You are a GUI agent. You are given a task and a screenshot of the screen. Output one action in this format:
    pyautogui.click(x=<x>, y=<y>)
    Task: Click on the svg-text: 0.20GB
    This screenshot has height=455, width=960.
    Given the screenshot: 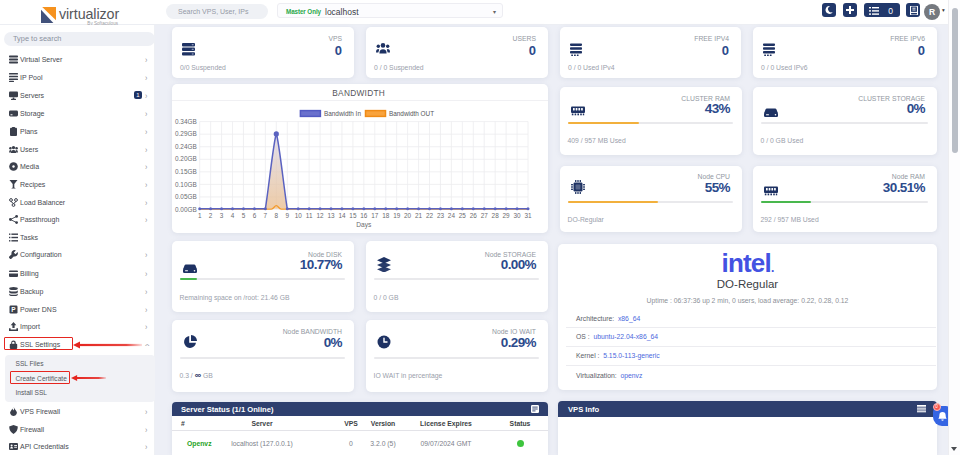 What is the action you would take?
    pyautogui.click(x=186, y=158)
    